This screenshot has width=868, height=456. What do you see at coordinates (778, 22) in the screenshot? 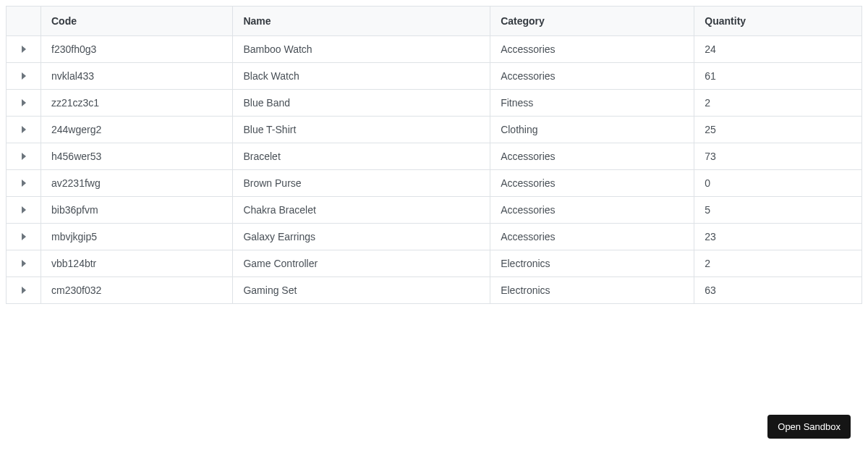
I see `column-header-quantity: Quantity` at bounding box center [778, 22].